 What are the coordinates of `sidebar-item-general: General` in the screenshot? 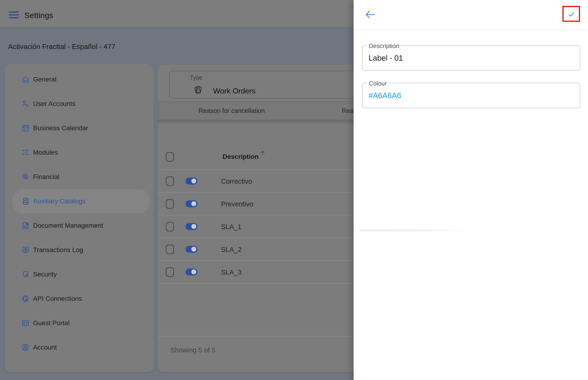 It's located at (81, 79).